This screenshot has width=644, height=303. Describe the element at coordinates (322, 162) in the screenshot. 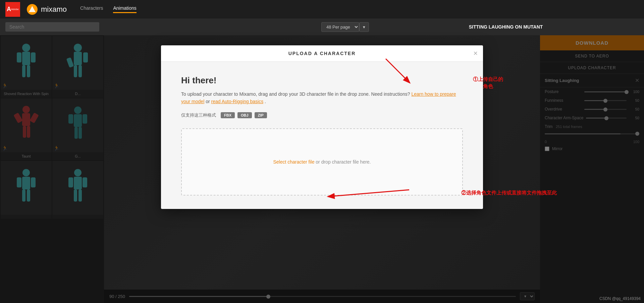

I see `drop-zone: Select character file or drop character …` at that location.